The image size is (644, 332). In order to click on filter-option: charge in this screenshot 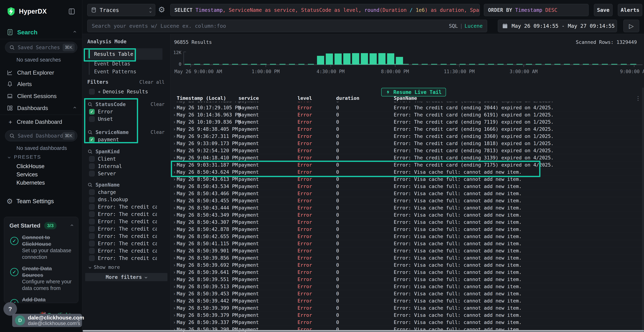, I will do `click(126, 192)`.